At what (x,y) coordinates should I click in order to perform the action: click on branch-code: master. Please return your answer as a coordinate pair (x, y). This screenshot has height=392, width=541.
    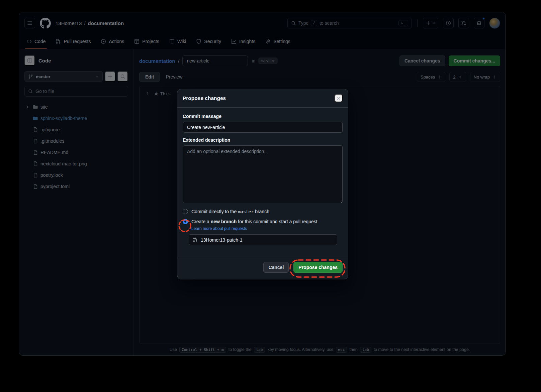
    Looking at the image, I should click on (246, 212).